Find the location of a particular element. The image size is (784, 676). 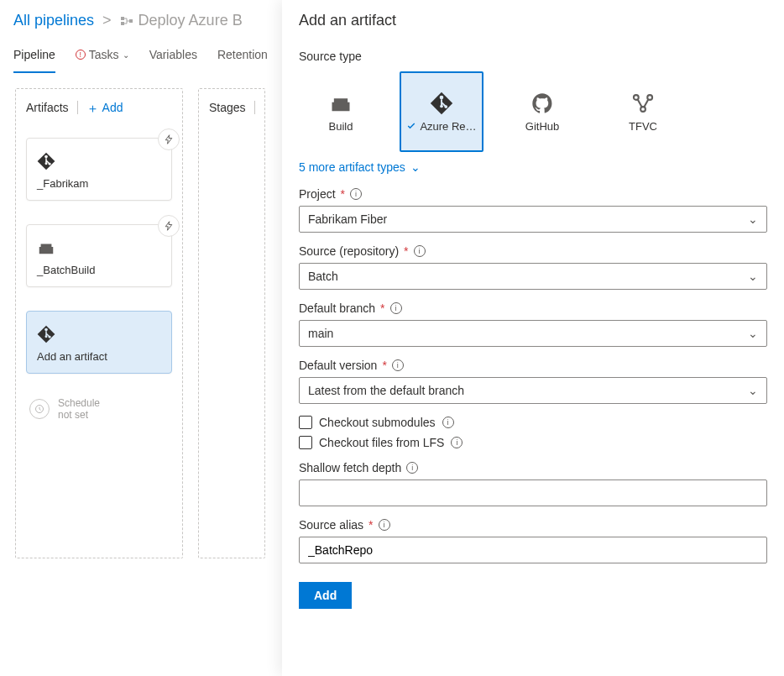

field-version: Default version * i Latest from the defa… is located at coordinates (533, 381).